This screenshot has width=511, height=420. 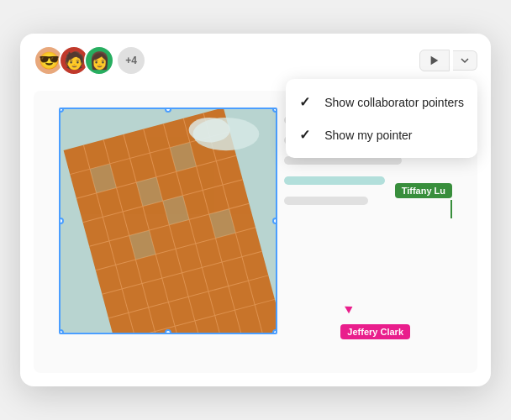 I want to click on jeffery-label: Jeffery Clark, so click(x=375, y=332).